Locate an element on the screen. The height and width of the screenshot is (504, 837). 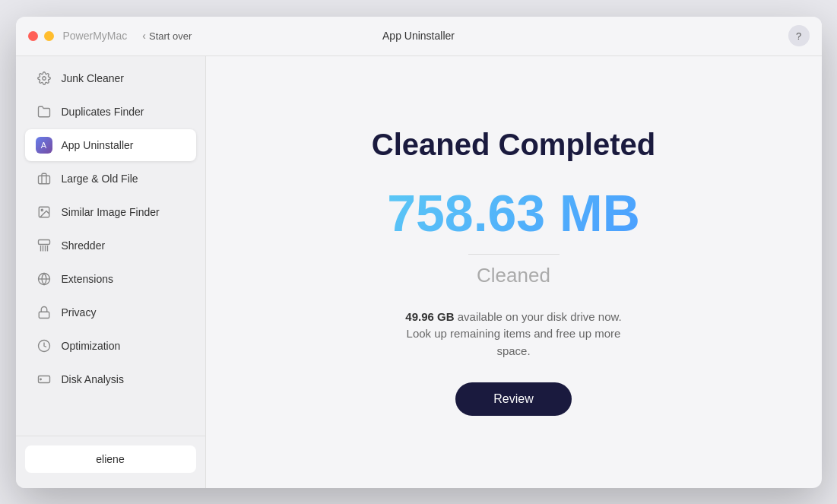
sidebar-item-label-shredder: Shredder is located at coordinates (84, 246).